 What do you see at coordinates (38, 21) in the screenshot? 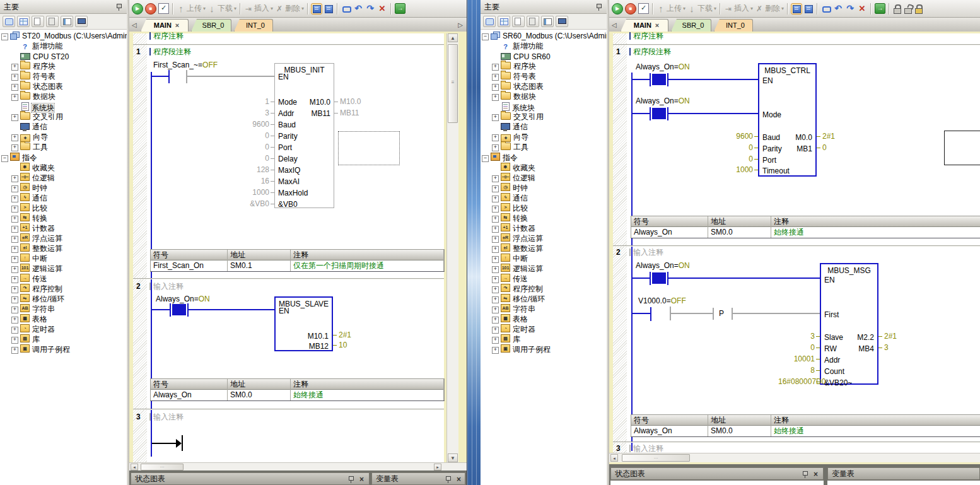
I see `tree-tool-document-icon` at bounding box center [38, 21].